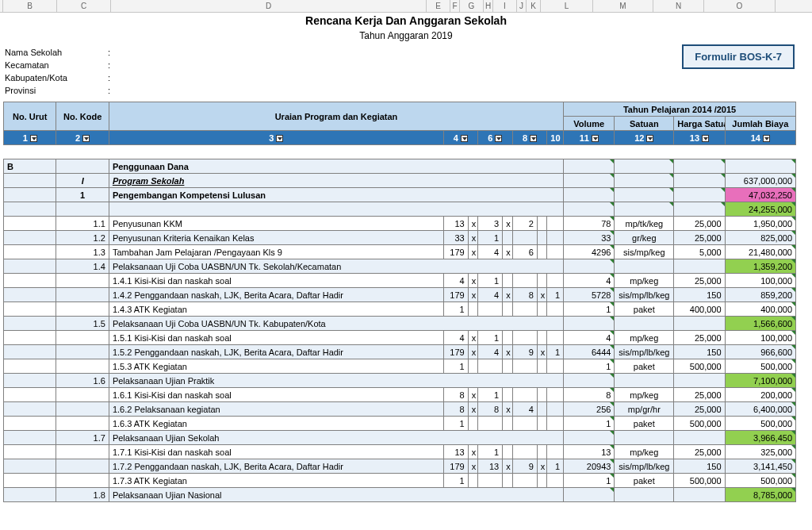 Image resolution: width=812 pixels, height=530 pixels. What do you see at coordinates (56, 52) in the screenshot?
I see `meta-nama: Nama Sekolah` at bounding box center [56, 52].